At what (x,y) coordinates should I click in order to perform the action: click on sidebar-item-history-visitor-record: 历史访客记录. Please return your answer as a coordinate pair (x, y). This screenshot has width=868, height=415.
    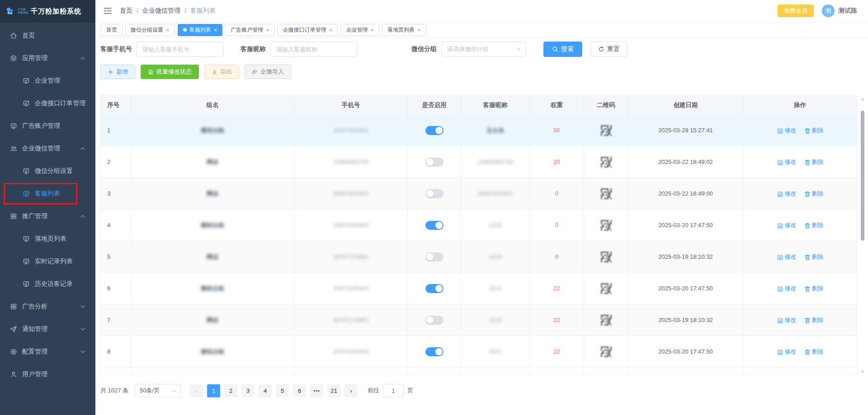
    Looking at the image, I should click on (48, 284).